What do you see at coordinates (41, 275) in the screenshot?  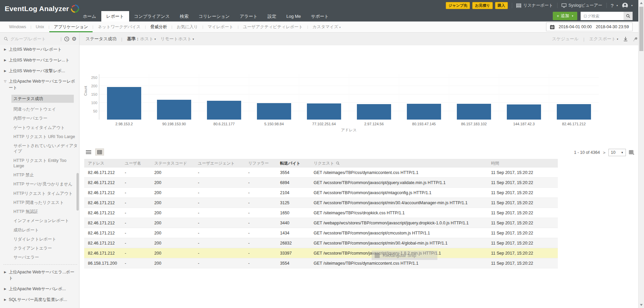 I see `tree-group-item: ▶上位Apache Webサーバエラ...ポート` at bounding box center [41, 275].